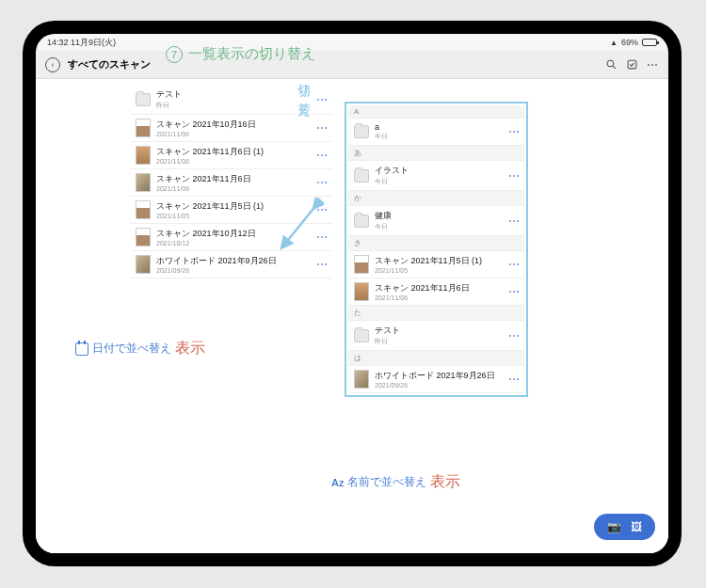 This screenshot has height=588, width=706. What do you see at coordinates (232, 128) in the screenshot?
I see `list-item: スキャン 2021年10月16日2021/11/06⋯` at bounding box center [232, 128].